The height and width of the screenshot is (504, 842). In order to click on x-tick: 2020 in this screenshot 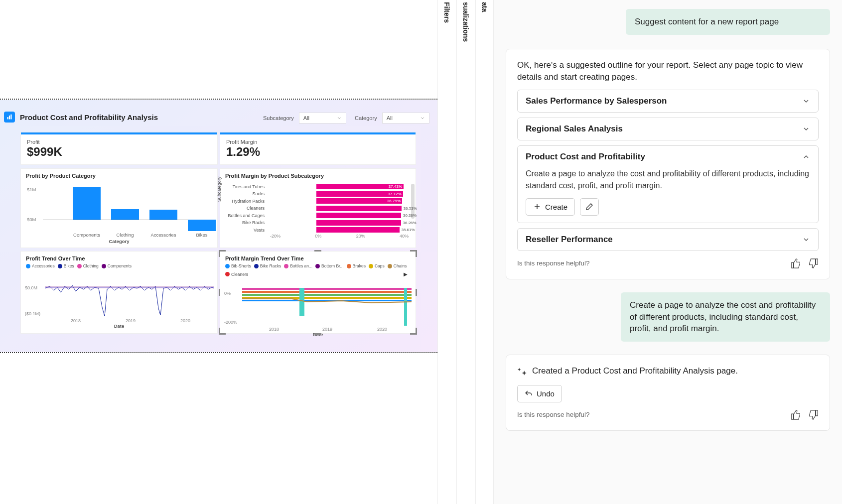, I will do `click(185, 321)`.